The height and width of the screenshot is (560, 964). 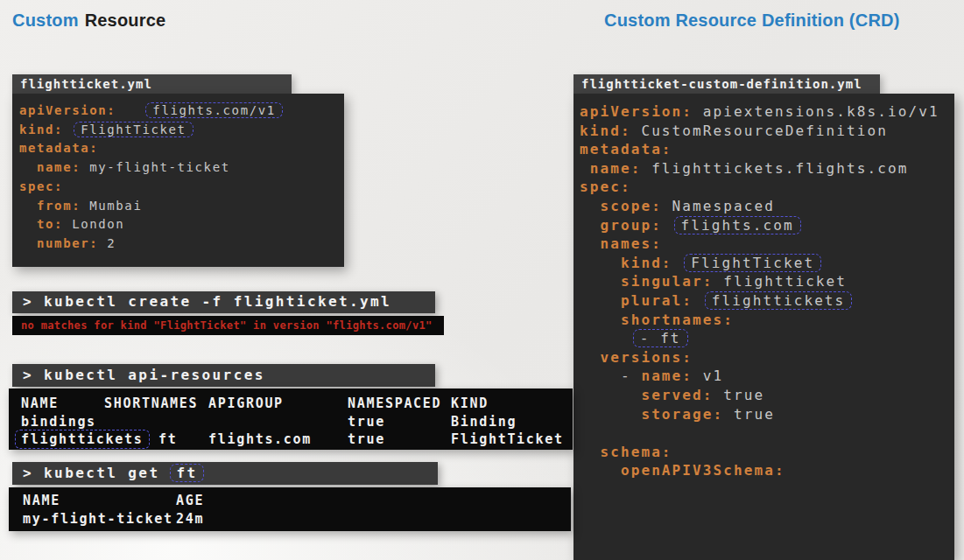 What do you see at coordinates (767, 112) in the screenshot?
I see `yaml-line: apiVersion: apiextensions.k8s.io/v1` at bounding box center [767, 112].